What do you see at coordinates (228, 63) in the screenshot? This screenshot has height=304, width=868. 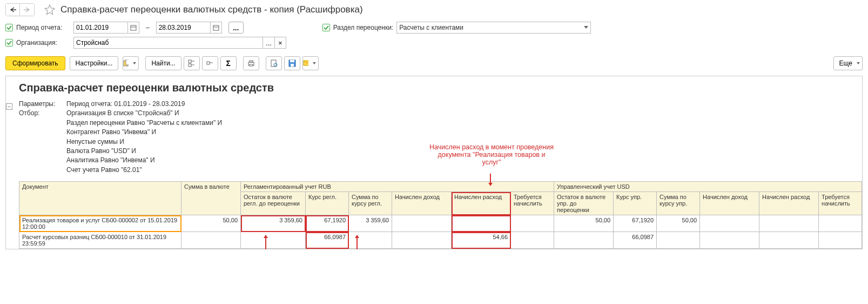 I see `sum-button: Σ` at bounding box center [228, 63].